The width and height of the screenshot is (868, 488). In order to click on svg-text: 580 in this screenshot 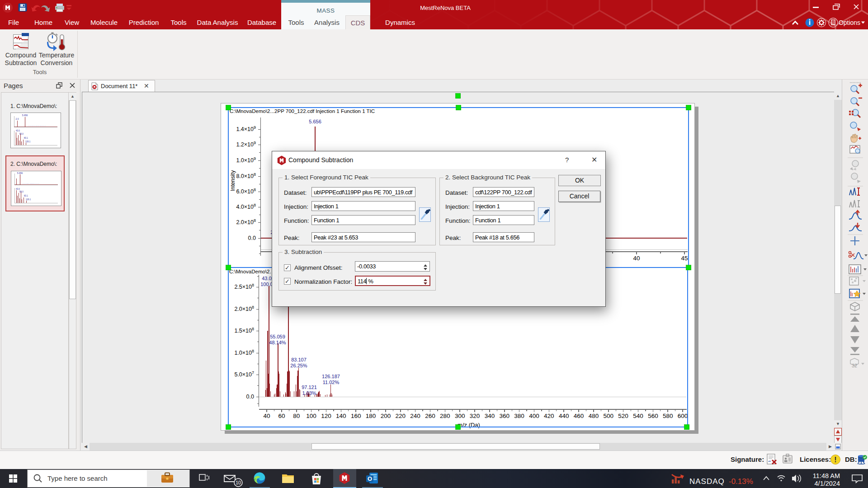, I will do `click(668, 416)`.